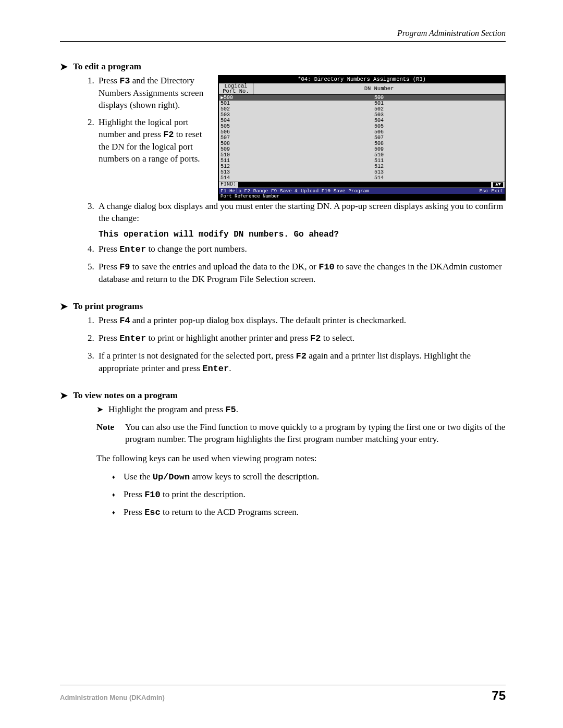 The image size is (563, 728). I want to click on table-row: 509509, so click(362, 149).